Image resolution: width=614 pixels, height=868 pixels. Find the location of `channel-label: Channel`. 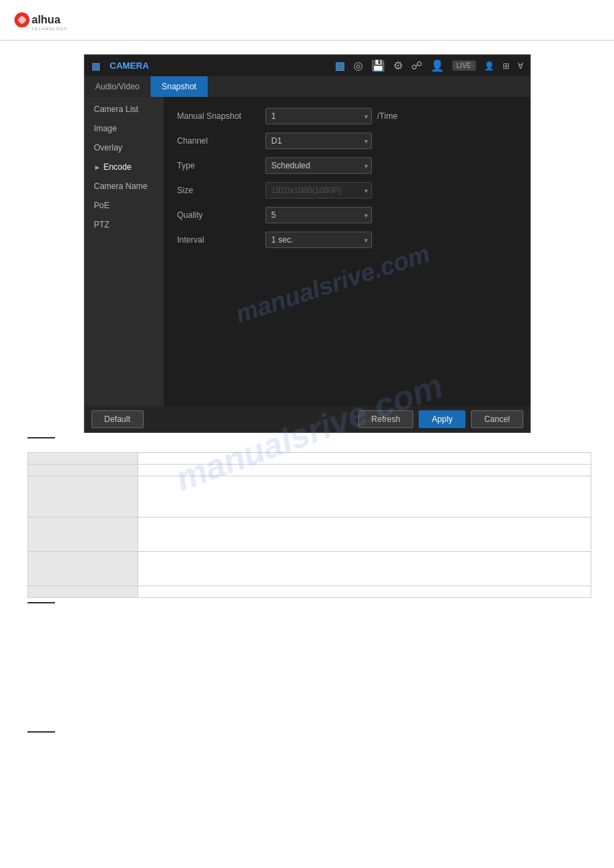

channel-label: Channel is located at coordinates (219, 141).